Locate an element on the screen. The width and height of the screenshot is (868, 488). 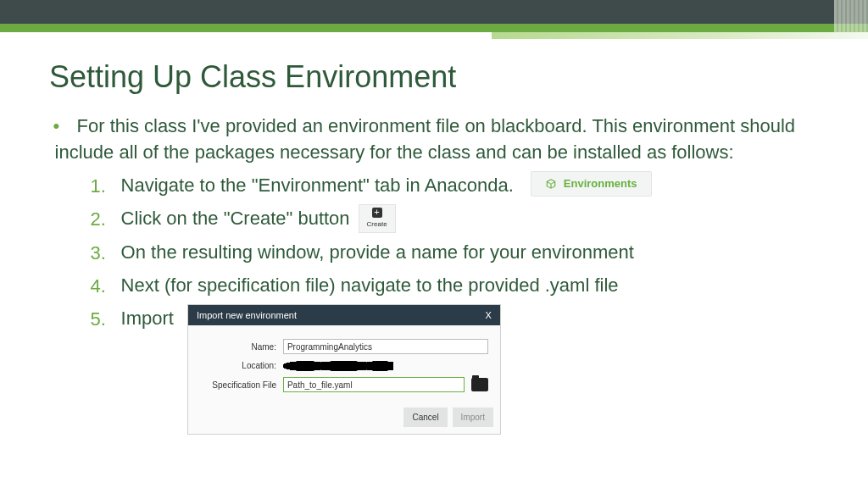
step-1-text: Navigate to the "Environment" tab in Ana… is located at coordinates (317, 185).